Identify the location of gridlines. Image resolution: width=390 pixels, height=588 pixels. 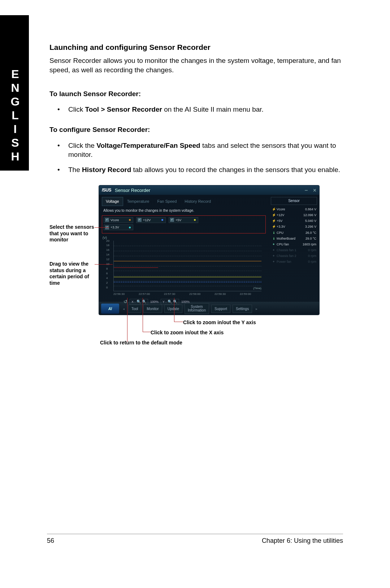
(187, 266).